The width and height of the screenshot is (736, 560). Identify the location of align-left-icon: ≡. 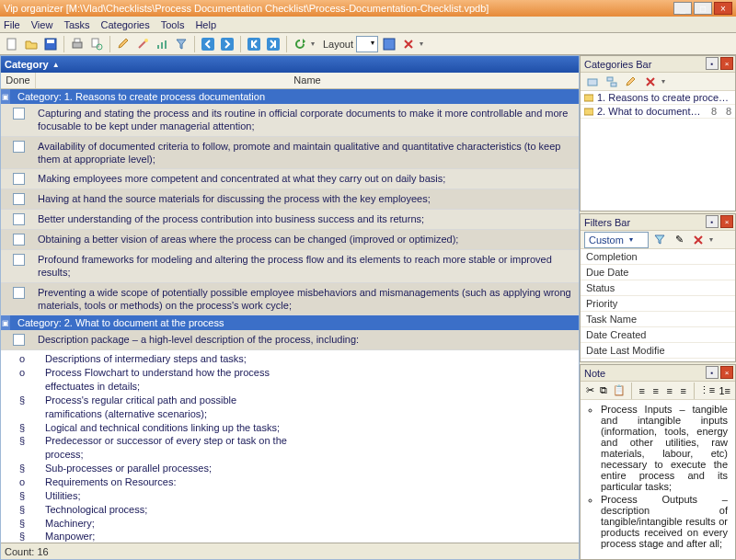
(642, 391).